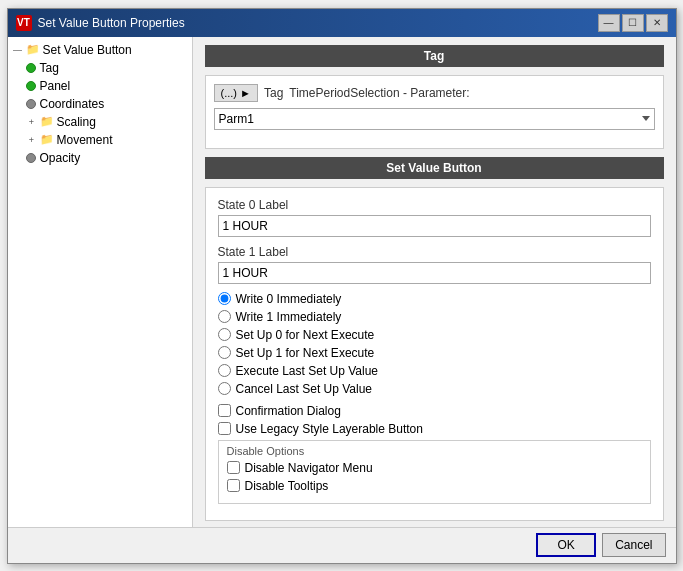 Image resolution: width=683 pixels, height=571 pixels. What do you see at coordinates (434, 317) in the screenshot?
I see `radio-item-1: Write 1 Immediately` at bounding box center [434, 317].